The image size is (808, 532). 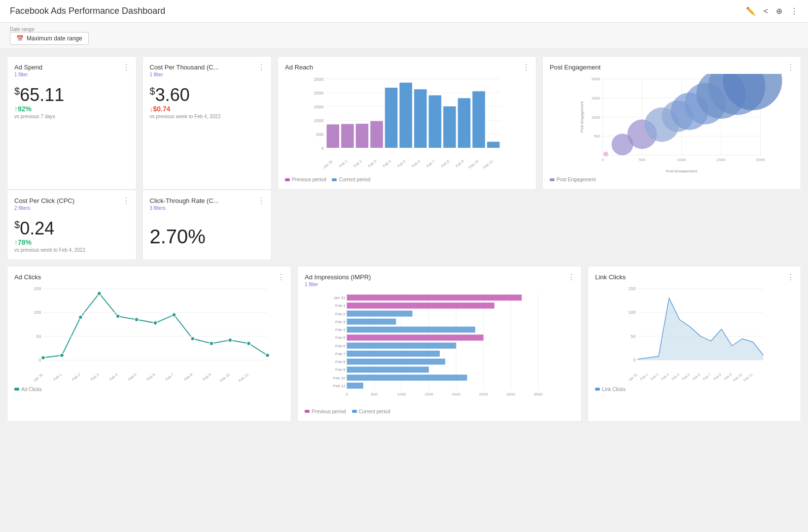 I want to click on ad-impressions-chart: 0500100015002000250030003500Jan 31Feb 1F…, so click(x=440, y=353).